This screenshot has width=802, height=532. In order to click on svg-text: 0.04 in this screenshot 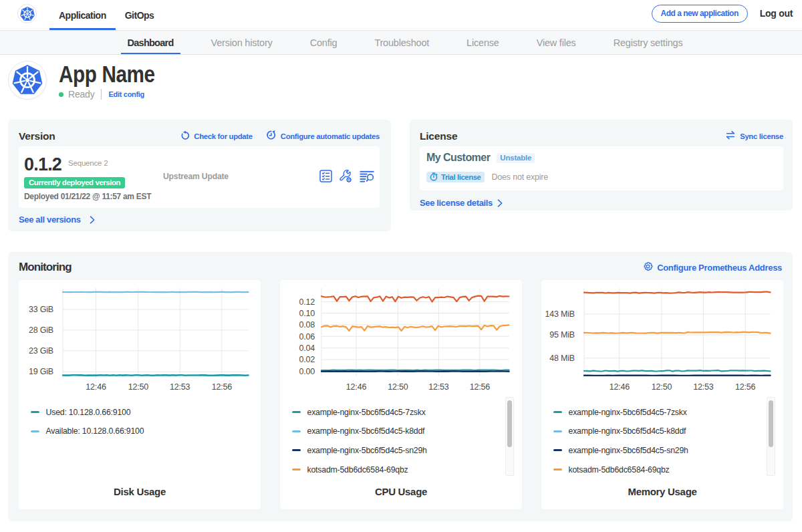, I will do `click(307, 348)`.